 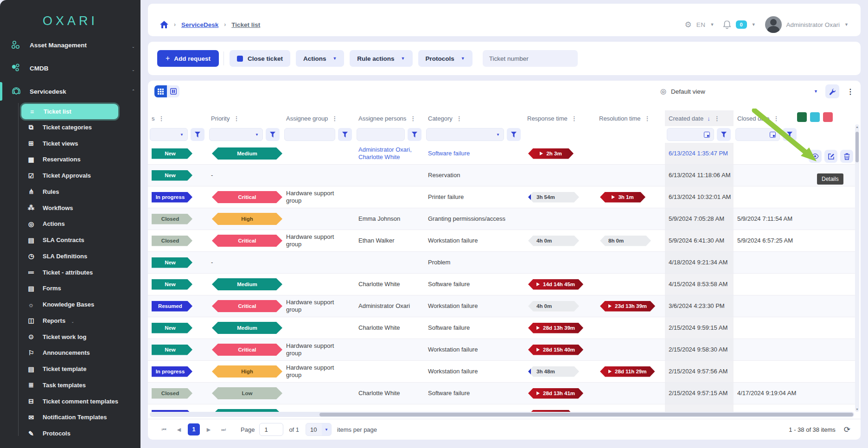 I want to click on table-row: In progressCriticalHardware support grou…, so click(x=502, y=198).